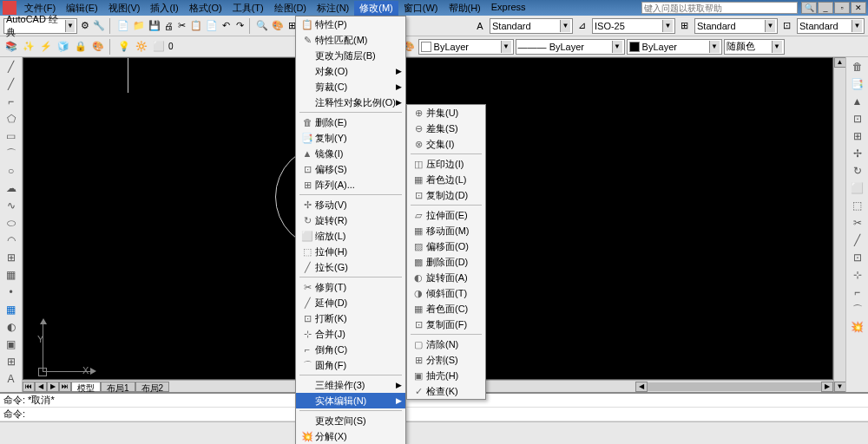 The height and width of the screenshot is (444, 868). I want to click on block-icon: ▦, so click(11, 275).